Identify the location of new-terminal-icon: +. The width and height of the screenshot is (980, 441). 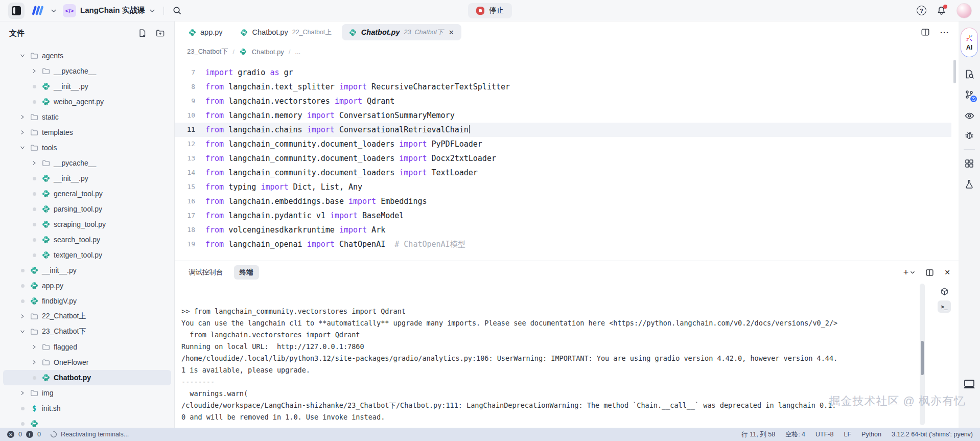
(906, 272).